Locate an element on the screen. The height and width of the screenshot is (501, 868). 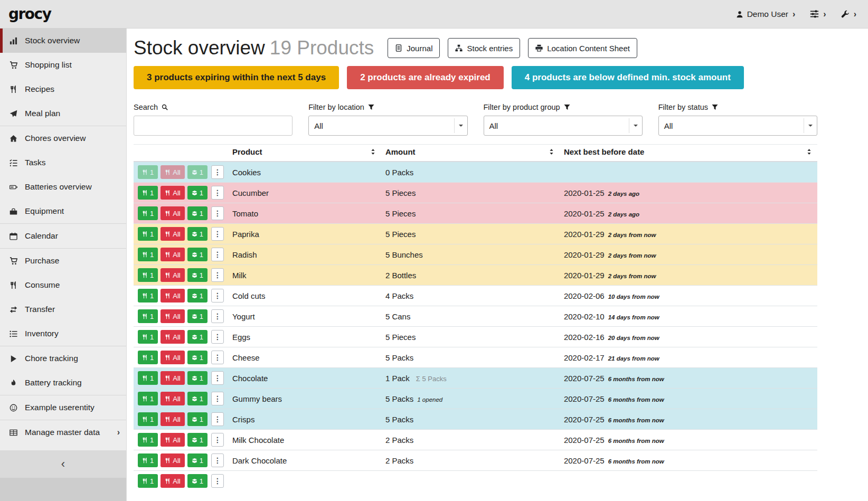
sidebar-item-consume: Consume is located at coordinates (63, 285).